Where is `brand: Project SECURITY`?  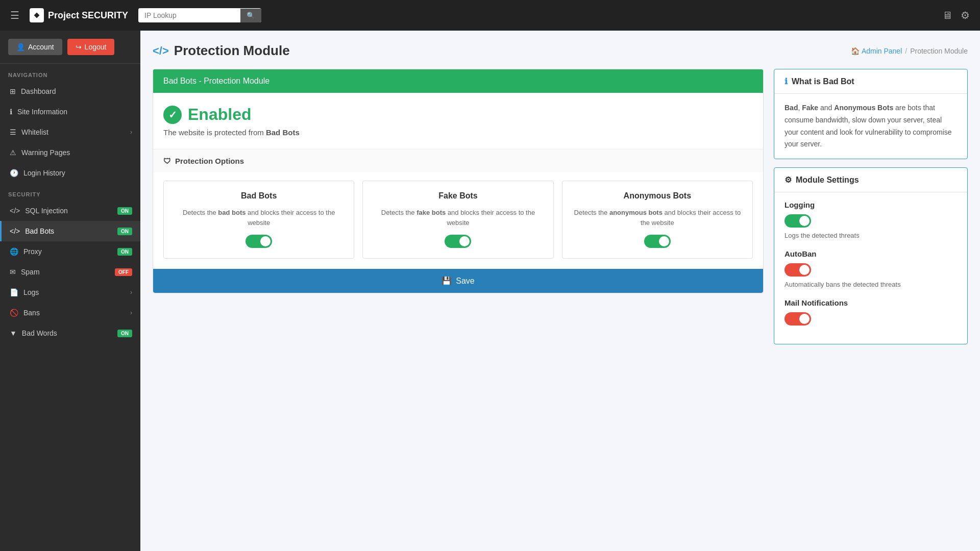 brand: Project SECURITY is located at coordinates (79, 15).